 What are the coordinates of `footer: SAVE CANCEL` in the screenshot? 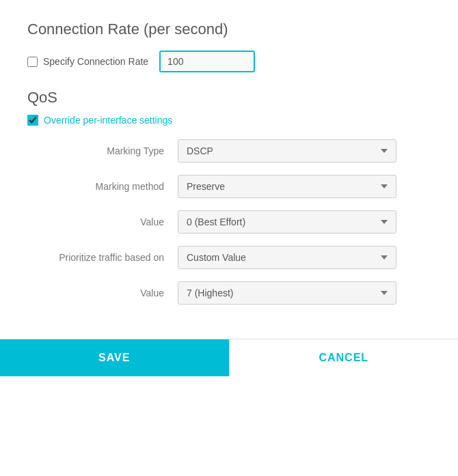 It's located at (229, 358).